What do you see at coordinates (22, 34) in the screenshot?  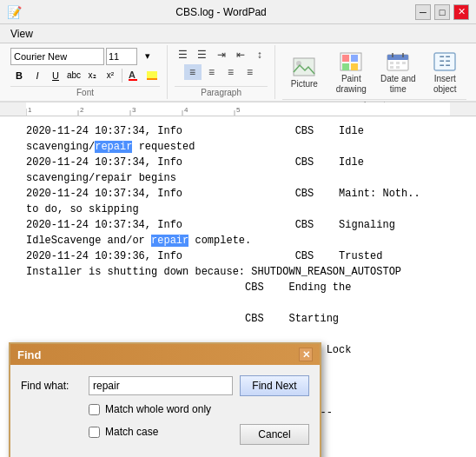 I see `menu-view: View` at bounding box center [22, 34].